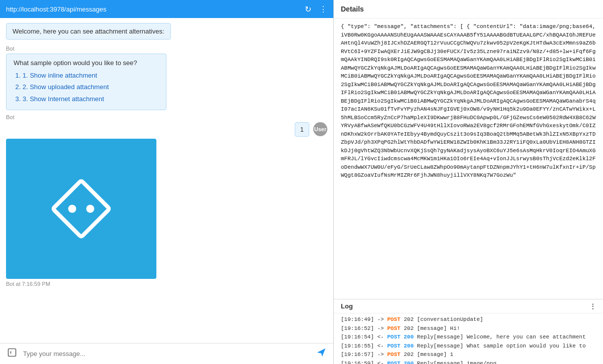  What do you see at coordinates (166, 353) in the screenshot?
I see `message-input` at bounding box center [166, 353].